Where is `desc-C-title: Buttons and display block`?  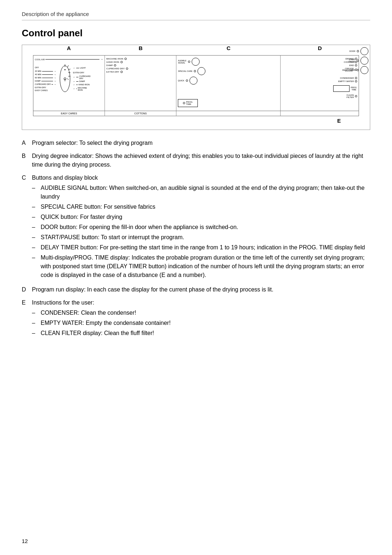
desc-C-title: Buttons and display block is located at coordinates (65, 178).